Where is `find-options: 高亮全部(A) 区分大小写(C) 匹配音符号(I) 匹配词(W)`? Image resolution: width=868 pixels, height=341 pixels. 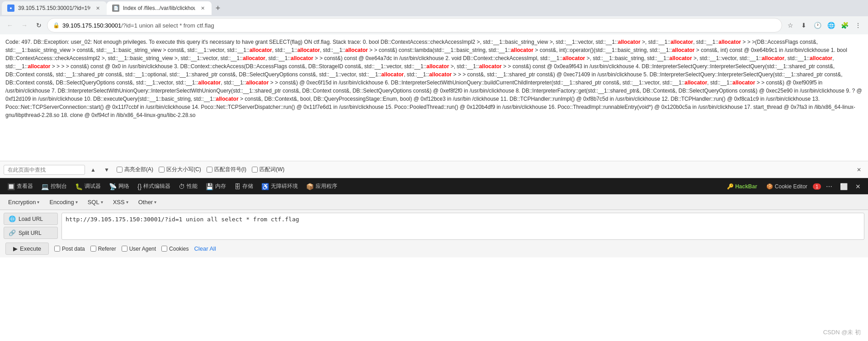
find-options: 高亮全部(A) 区分大小写(C) 匹配音符号(I) 匹配词(W) is located at coordinates (201, 170).